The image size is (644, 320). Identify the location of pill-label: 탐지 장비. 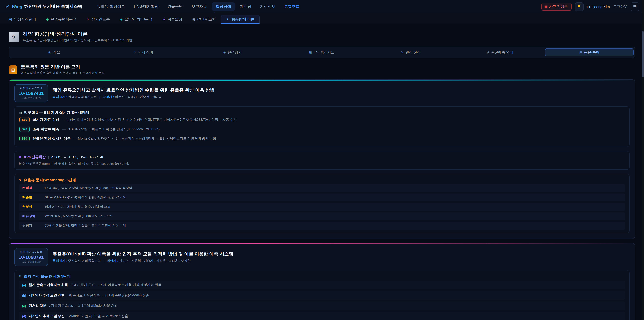
(146, 53).